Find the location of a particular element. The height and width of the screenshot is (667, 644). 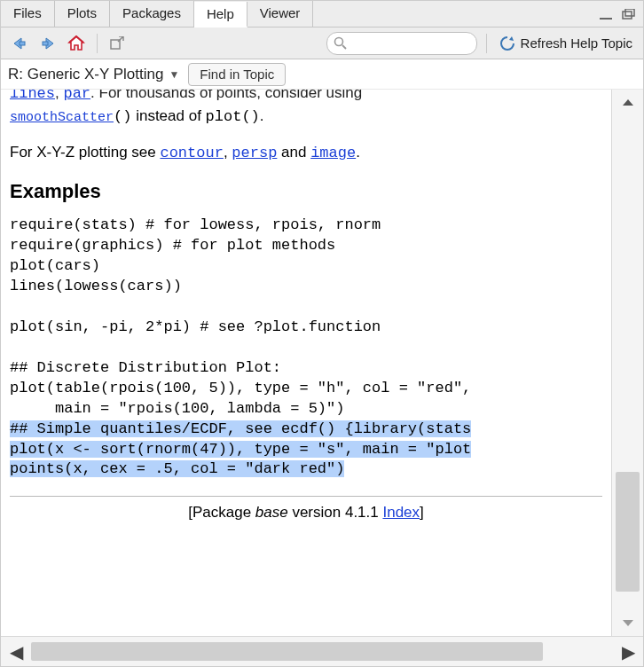

text-selection: ## Simple quantiles/ECDF, see ecdf() {li… is located at coordinates (240, 449).